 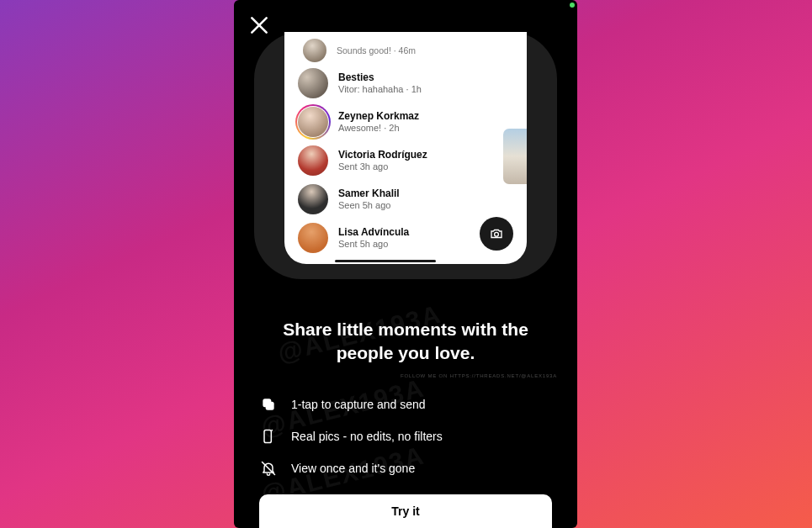 I want to click on headline: Share little moments with the people you…, so click(x=406, y=341).